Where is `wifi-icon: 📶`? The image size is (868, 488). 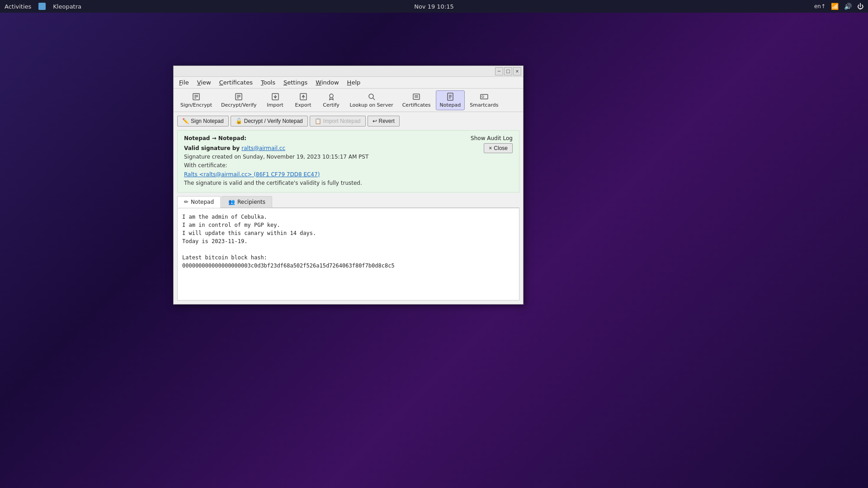 wifi-icon: 📶 is located at coordinates (835, 6).